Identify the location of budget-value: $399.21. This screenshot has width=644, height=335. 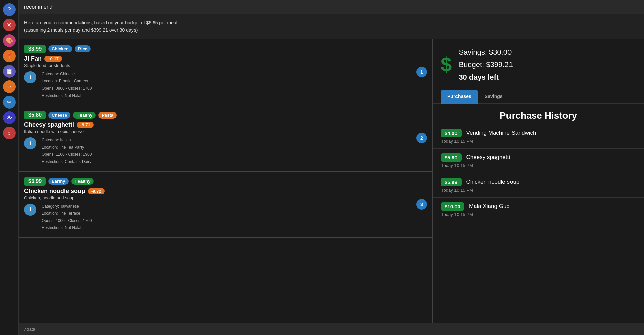
(499, 64).